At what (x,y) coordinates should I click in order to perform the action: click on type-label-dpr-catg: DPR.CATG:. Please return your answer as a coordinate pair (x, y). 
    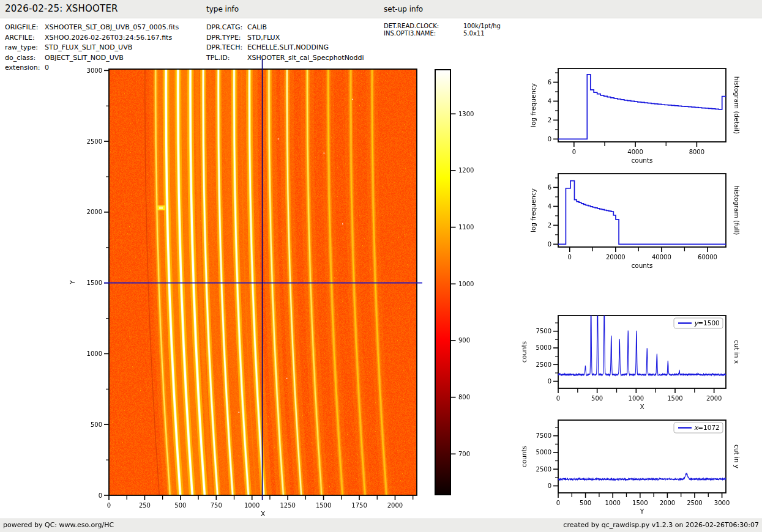
    Looking at the image, I should click on (224, 27).